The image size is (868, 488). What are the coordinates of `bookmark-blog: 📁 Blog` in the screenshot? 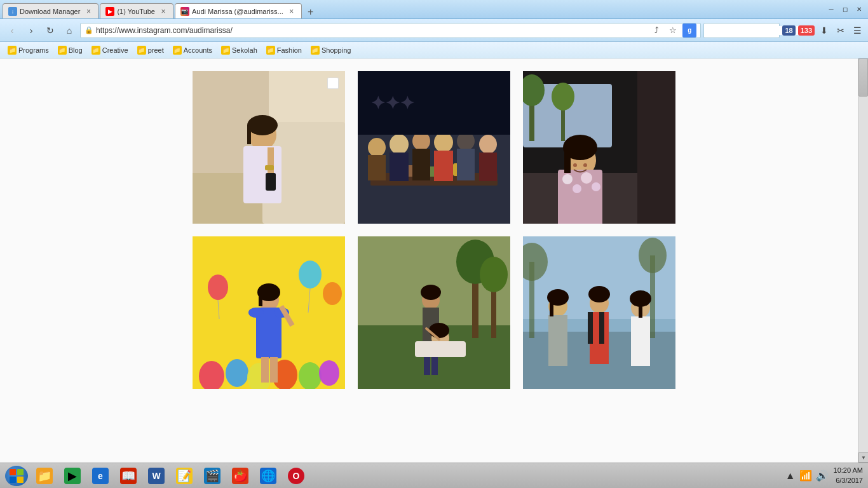 It's located at (70, 50).